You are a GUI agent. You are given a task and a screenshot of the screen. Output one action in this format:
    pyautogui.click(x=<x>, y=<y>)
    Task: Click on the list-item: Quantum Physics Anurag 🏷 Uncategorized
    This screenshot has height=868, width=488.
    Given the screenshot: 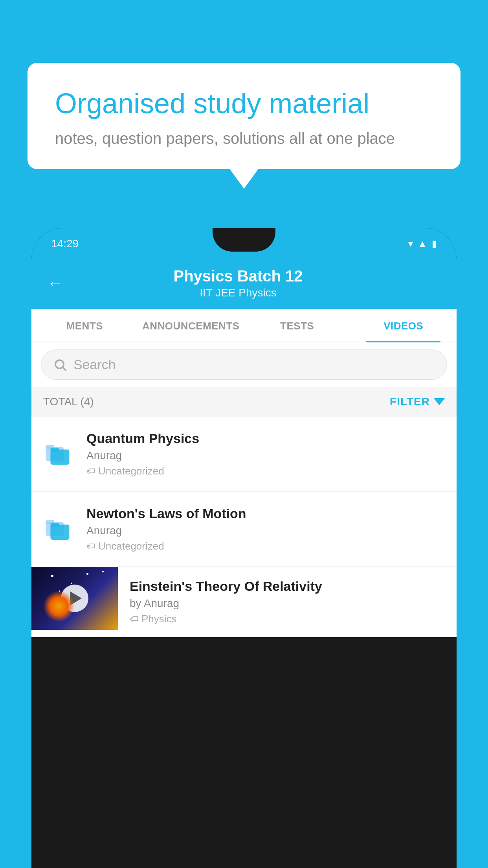 What is the action you would take?
    pyautogui.click(x=244, y=454)
    